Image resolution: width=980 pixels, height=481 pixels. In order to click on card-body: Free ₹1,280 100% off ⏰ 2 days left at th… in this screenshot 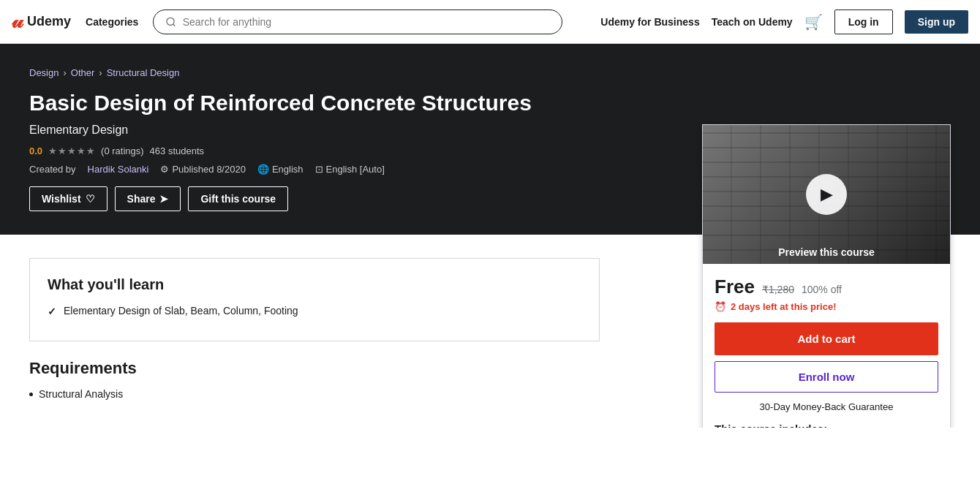, I will do `click(826, 346)`.